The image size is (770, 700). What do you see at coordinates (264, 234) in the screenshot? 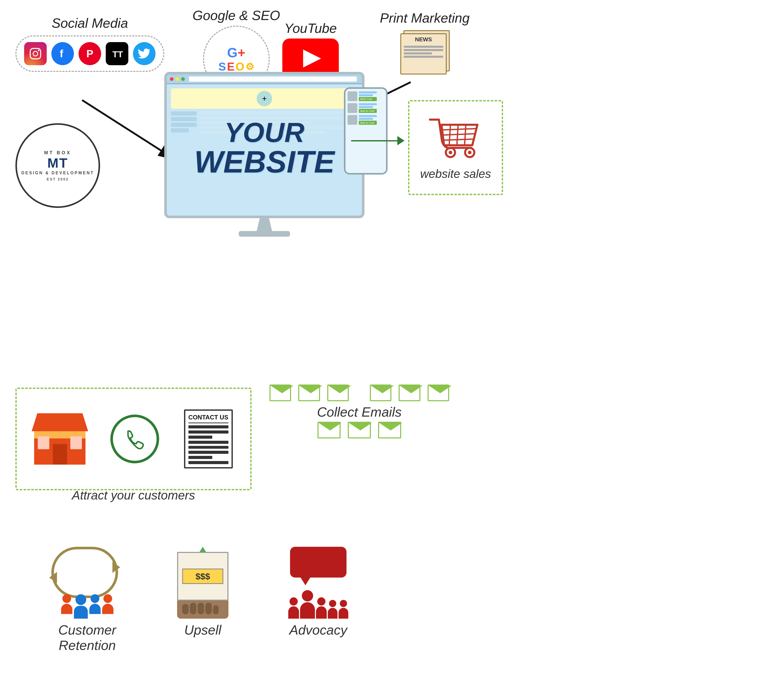
I see `monitor-base` at bounding box center [264, 234].